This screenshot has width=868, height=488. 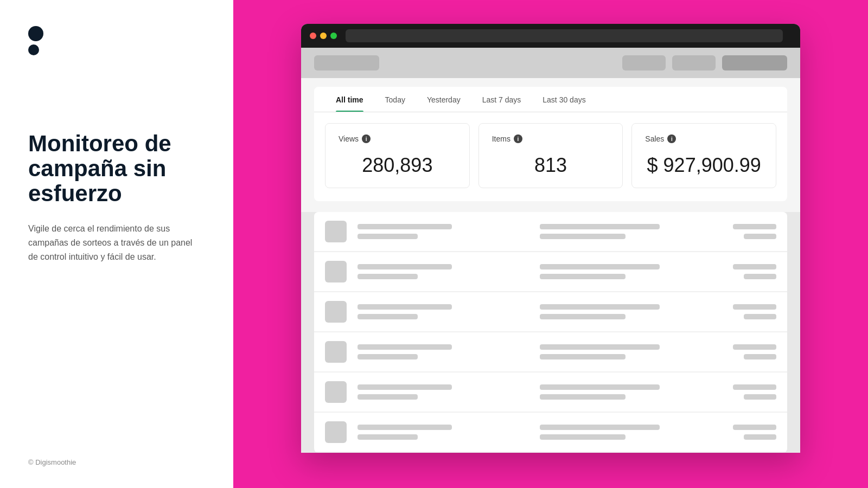 I want to click on headline: Monitoreo de campaña sin esfuerzo, so click(x=117, y=169).